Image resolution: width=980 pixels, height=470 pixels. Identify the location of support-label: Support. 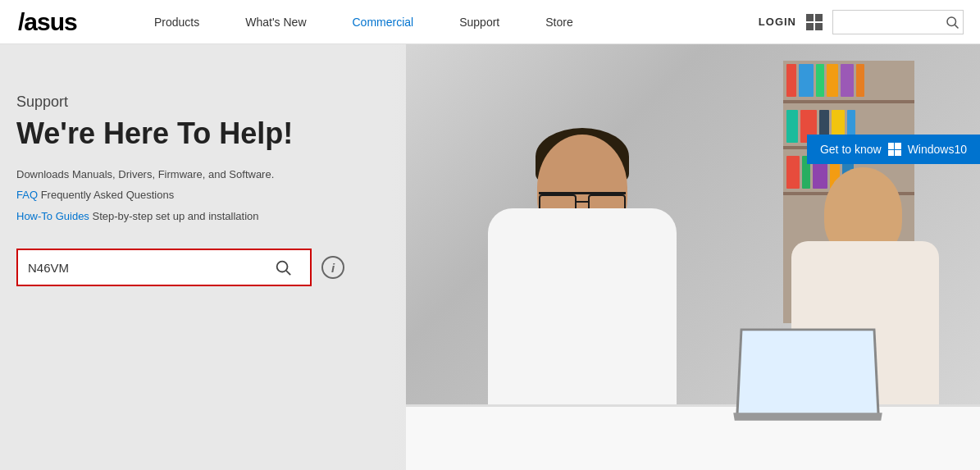
(197, 102).